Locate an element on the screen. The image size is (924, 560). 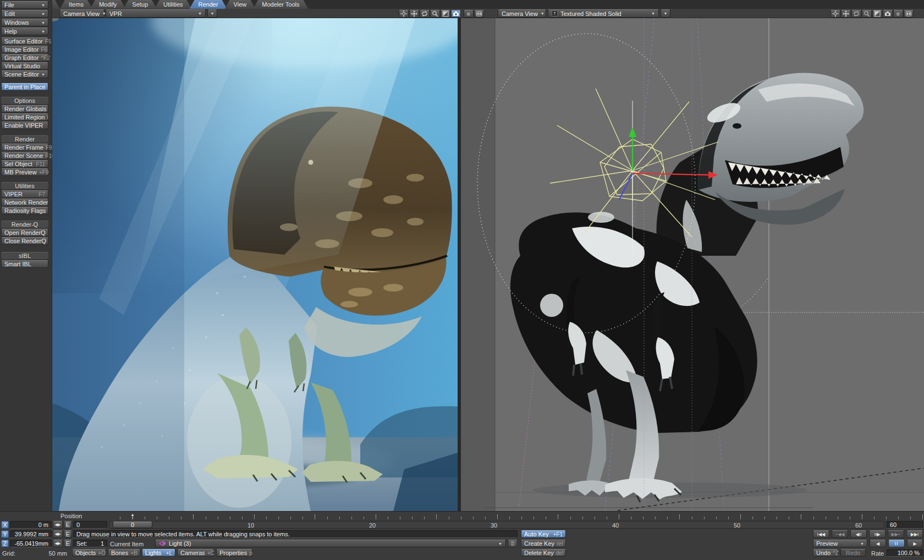
sidebar-viper: VIPERF7 is located at coordinates (25, 194).